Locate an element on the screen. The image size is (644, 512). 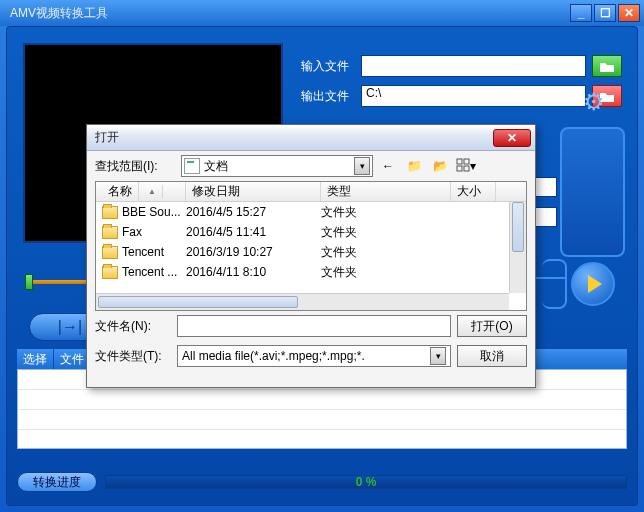
lookin-combo: 文档 ▾ is located at coordinates (277, 166).